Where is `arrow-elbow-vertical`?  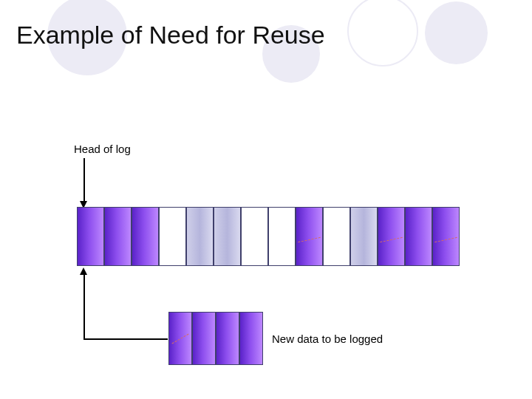
arrow-elbow-vertical is located at coordinates (84, 306).